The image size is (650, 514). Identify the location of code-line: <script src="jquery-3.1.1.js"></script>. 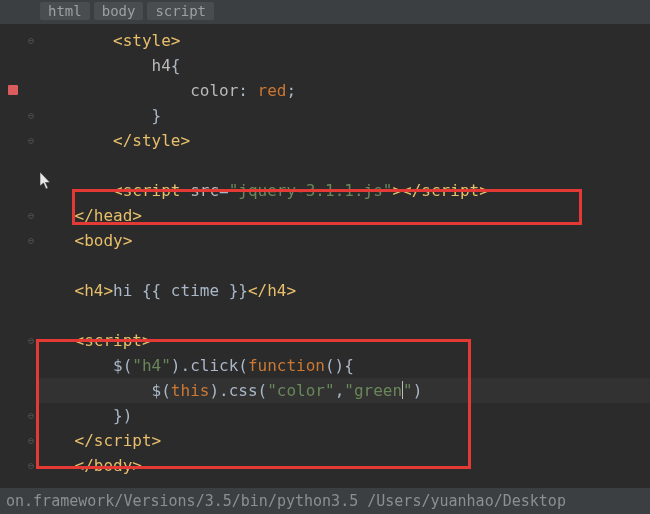
(343, 190).